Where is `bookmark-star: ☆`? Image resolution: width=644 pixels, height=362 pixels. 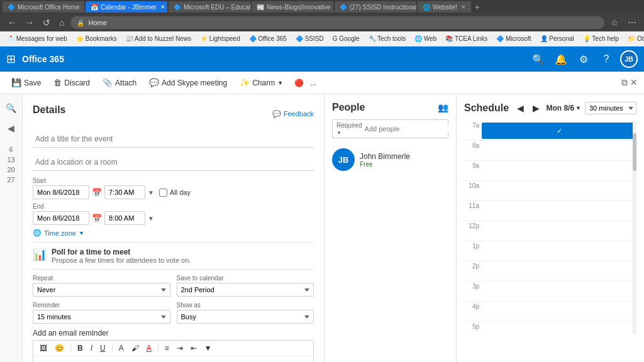 bookmark-star: ☆ is located at coordinates (615, 23).